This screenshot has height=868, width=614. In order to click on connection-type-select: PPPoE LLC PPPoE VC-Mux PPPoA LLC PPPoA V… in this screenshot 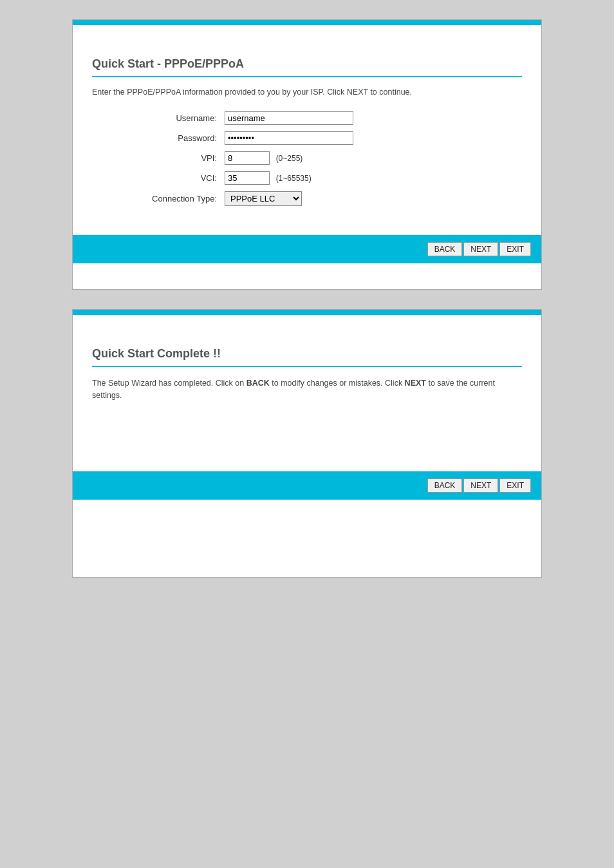, I will do `click(263, 198)`.